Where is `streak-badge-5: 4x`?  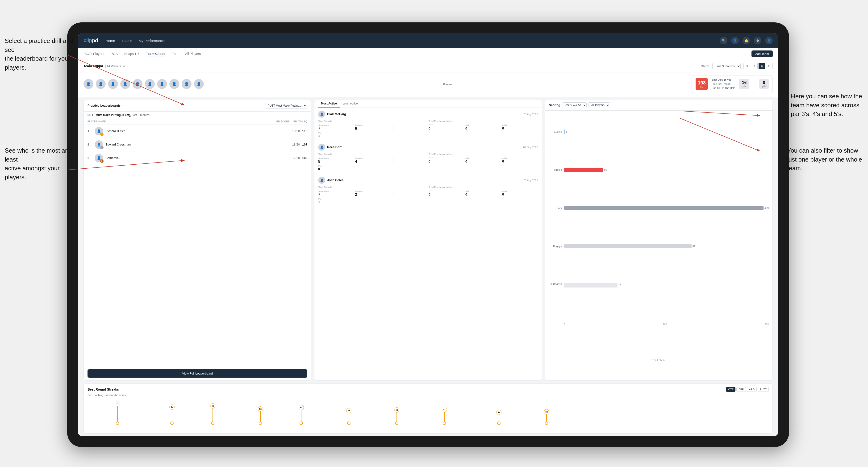
streak-badge-5: 4x is located at coordinates (349, 410).